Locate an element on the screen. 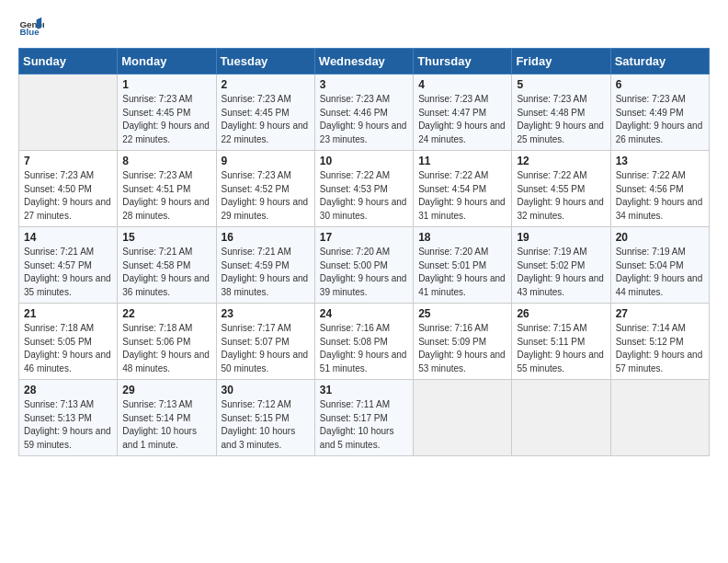 This screenshot has height=563, width=728. day-info: Sunrise: 7:14 AMSunset: 5:12 PMDaylight:… is located at coordinates (660, 349).